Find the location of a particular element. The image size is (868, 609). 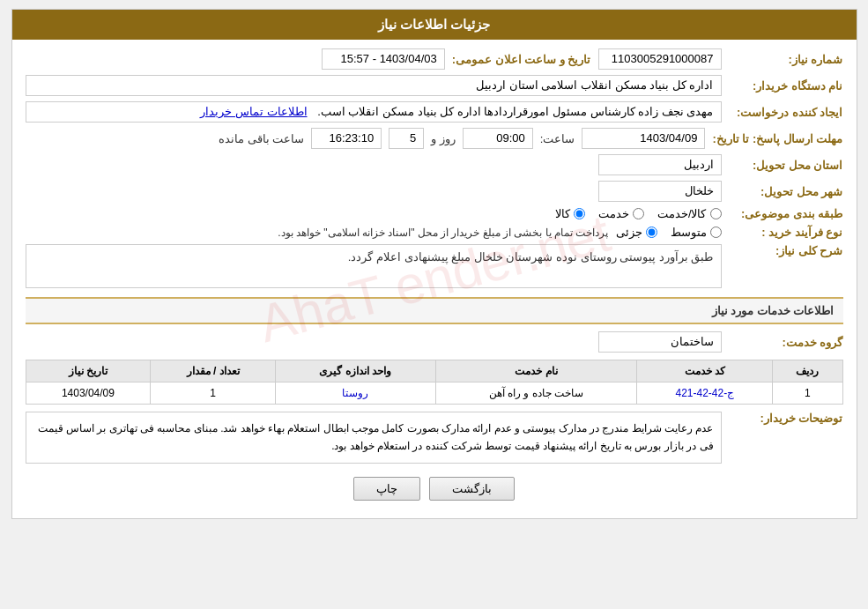

deadline-day-label: روز و is located at coordinates (443, 139).